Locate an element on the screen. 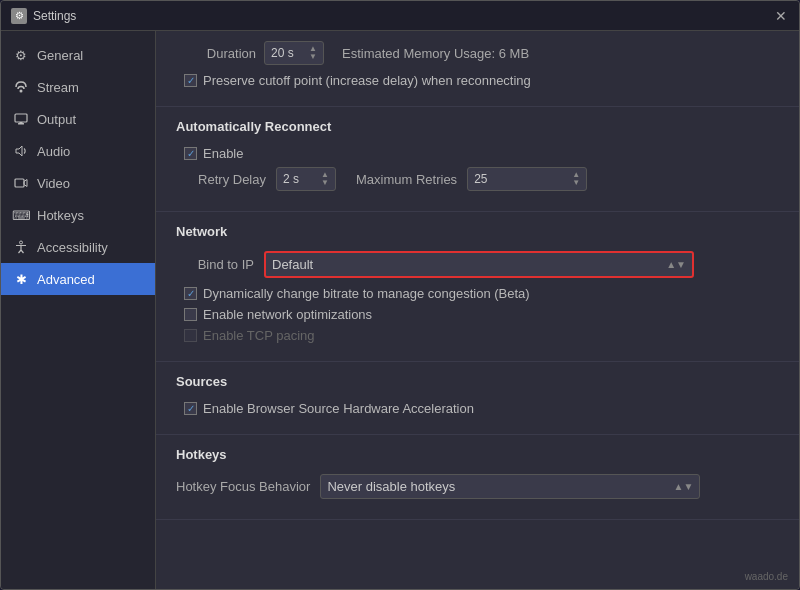 This screenshot has height=590, width=800. bind-to-ip-arrow: ▲▼ is located at coordinates (676, 264).